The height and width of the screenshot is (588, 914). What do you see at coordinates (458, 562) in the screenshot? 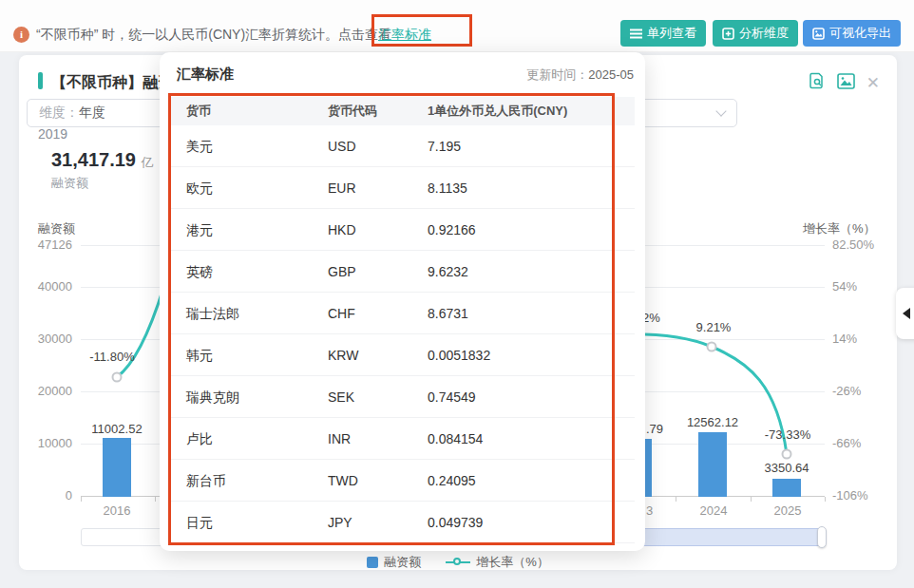
I see `chart-legend: 融资额 增长率（%）` at bounding box center [458, 562].